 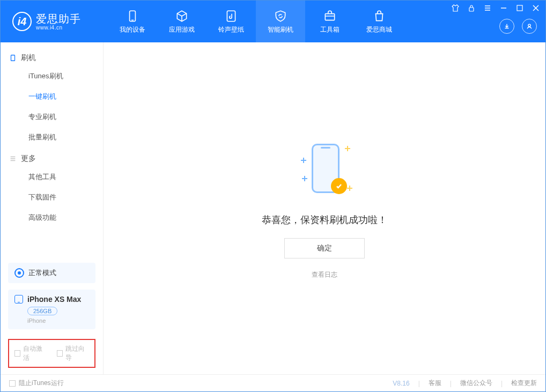 What do you see at coordinates (58, 28) in the screenshot?
I see `app-url: www.i4.cn` at bounding box center [58, 28].